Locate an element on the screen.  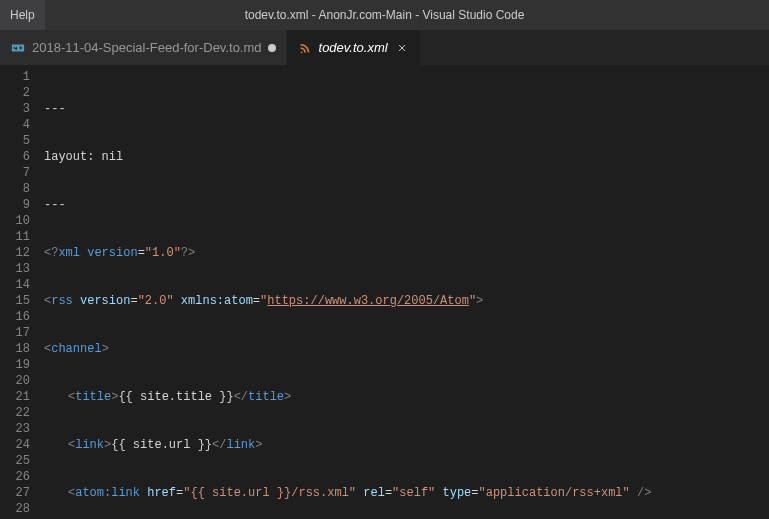
line-number: 6 is located at coordinates (15, 157).